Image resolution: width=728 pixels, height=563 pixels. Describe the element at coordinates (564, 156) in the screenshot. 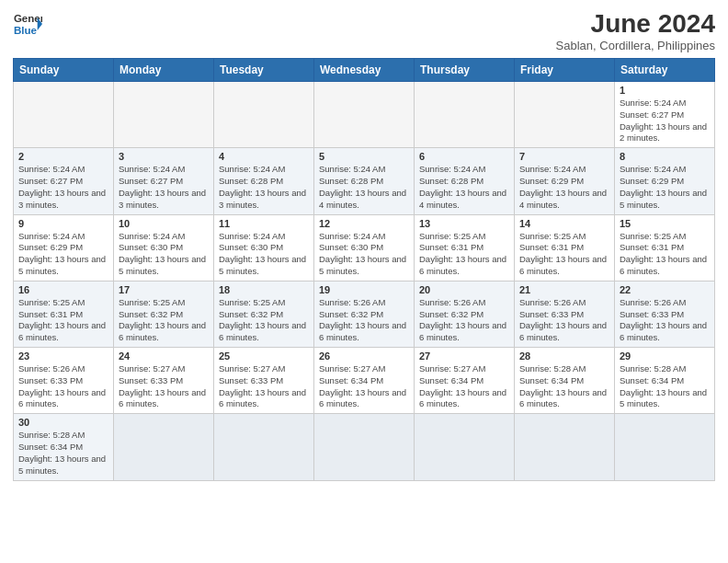

I see `day-number: 7` at that location.